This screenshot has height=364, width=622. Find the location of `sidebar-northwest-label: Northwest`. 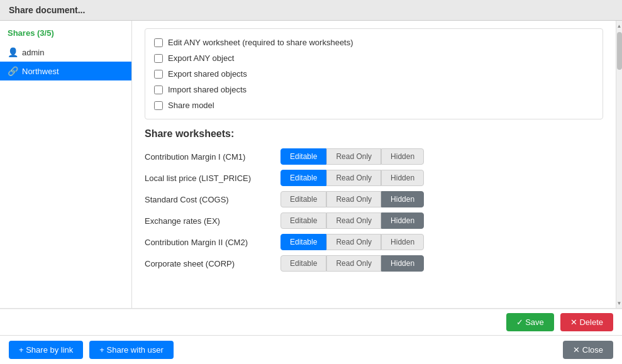

sidebar-northwest-label: Northwest is located at coordinates (40, 72).